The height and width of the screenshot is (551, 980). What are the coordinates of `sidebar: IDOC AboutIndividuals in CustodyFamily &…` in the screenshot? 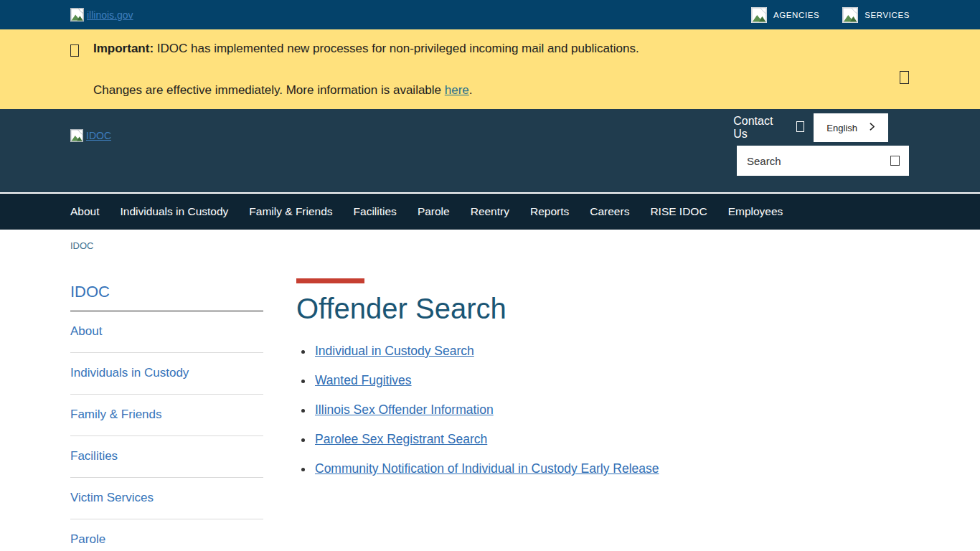 It's located at (166, 402).